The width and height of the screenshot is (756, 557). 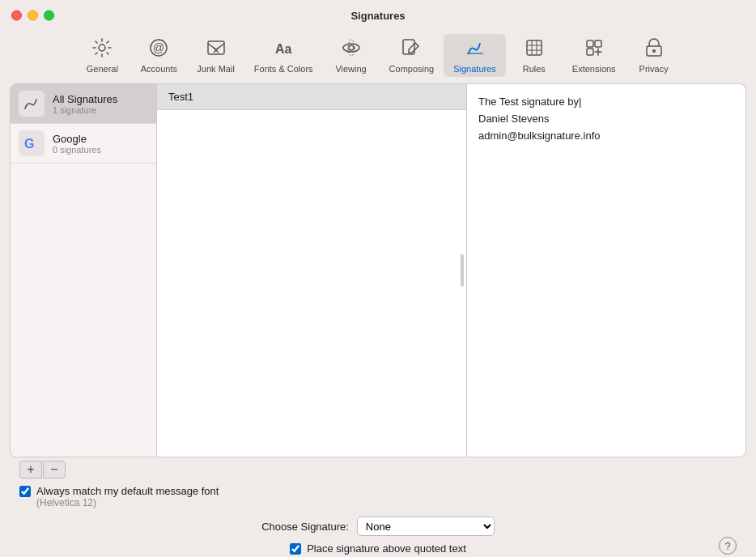 I want to click on tab-accounts: @ Accounts, so click(x=159, y=55).